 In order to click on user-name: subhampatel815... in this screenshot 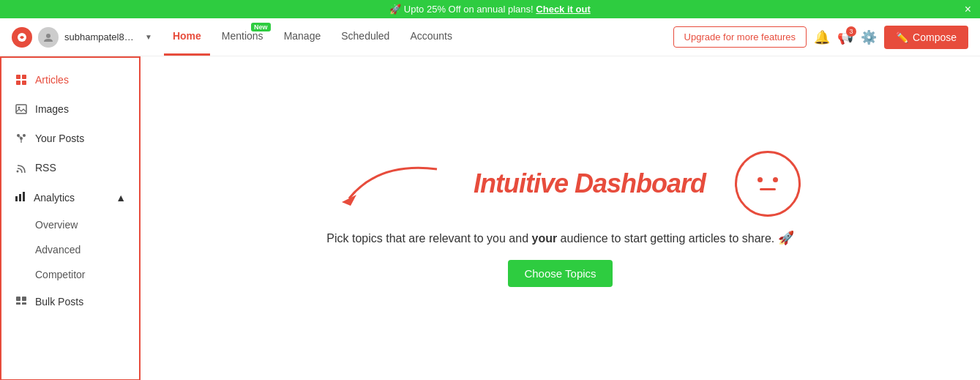, I will do `click(101, 37)`.